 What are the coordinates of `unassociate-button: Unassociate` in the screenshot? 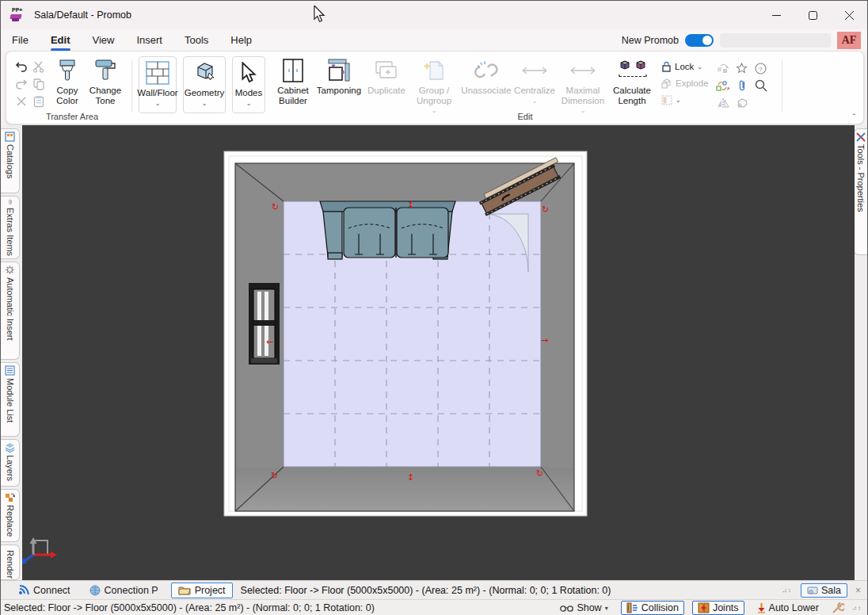 It's located at (486, 75).